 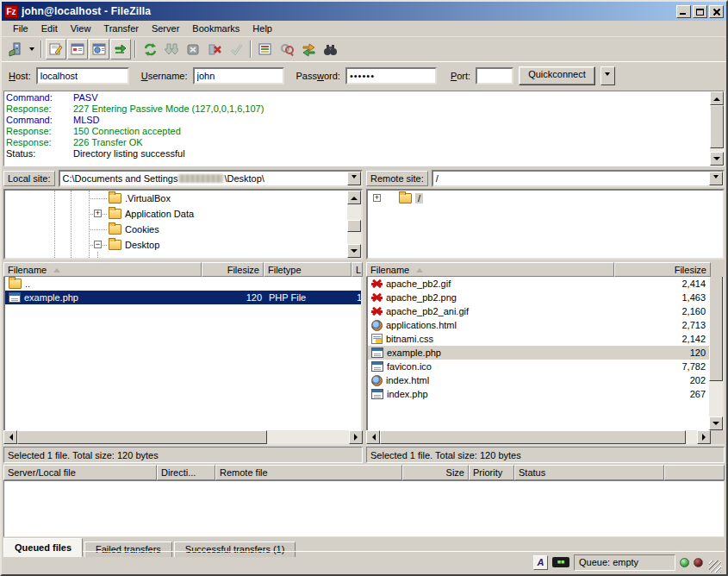 I want to click on remote-path-dropdown-button, so click(x=716, y=178).